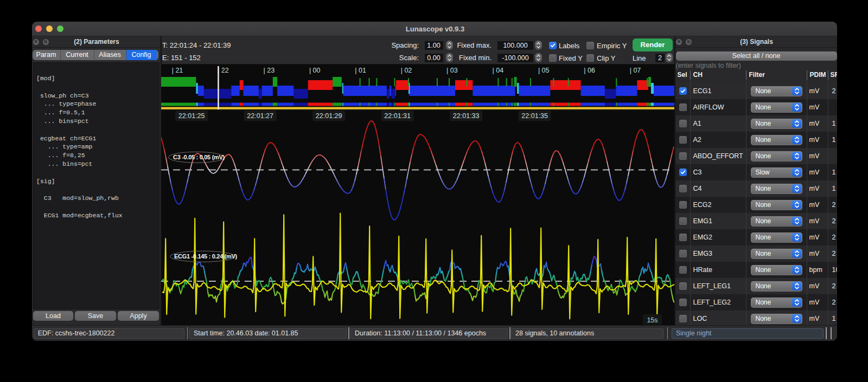  What do you see at coordinates (260, 116) in the screenshot?
I see `svg-text: 22:01:27` at bounding box center [260, 116].